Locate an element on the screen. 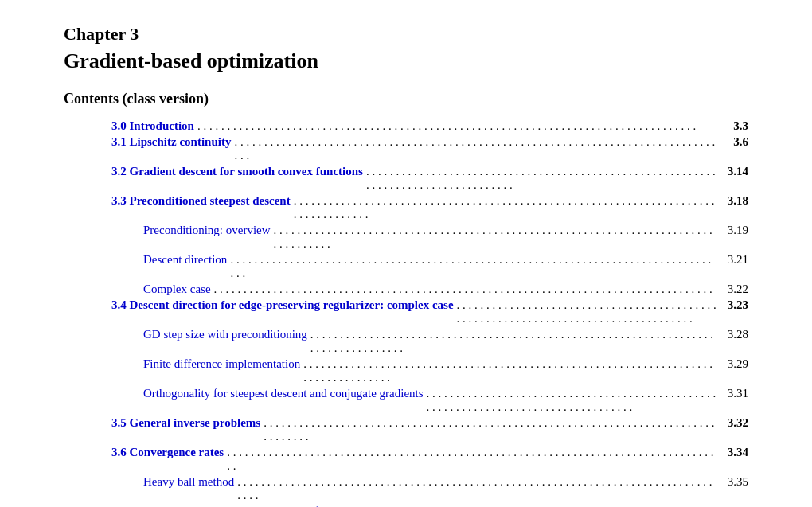  toc-row: 3.0 Introduction . . . . . . . . . . . .… is located at coordinates (406, 126).